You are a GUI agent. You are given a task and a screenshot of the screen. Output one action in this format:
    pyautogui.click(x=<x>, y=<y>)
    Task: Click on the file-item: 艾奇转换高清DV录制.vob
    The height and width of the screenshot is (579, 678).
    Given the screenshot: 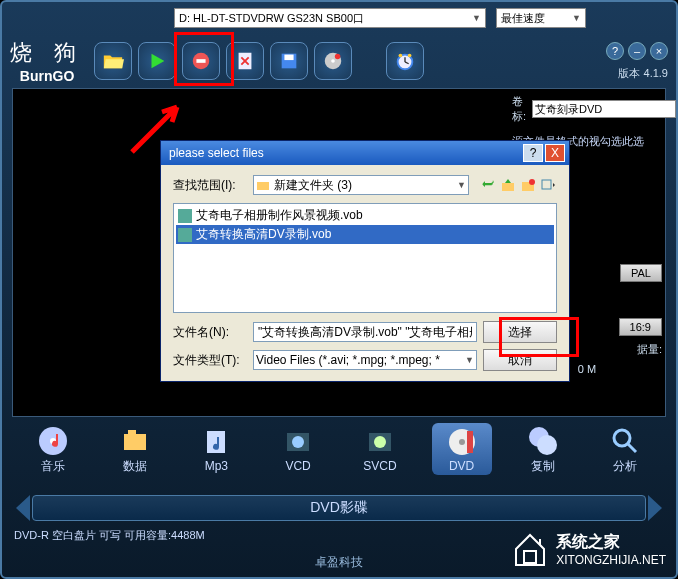 What is the action you would take?
    pyautogui.click(x=365, y=234)
    